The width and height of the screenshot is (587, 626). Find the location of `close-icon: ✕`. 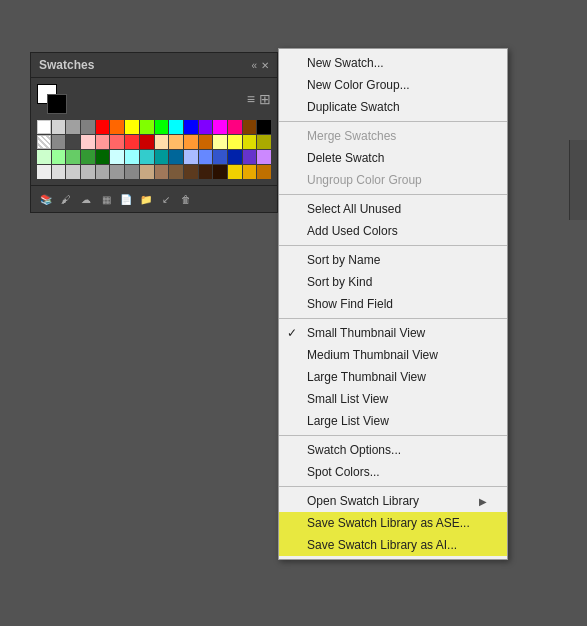

close-icon: ✕ is located at coordinates (265, 66).